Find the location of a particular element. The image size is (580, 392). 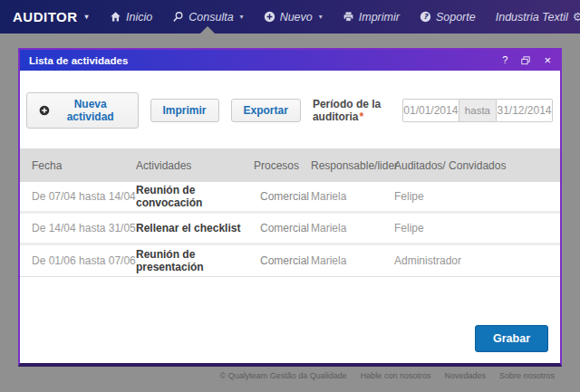

nav-item-label: Inicio is located at coordinates (140, 17).